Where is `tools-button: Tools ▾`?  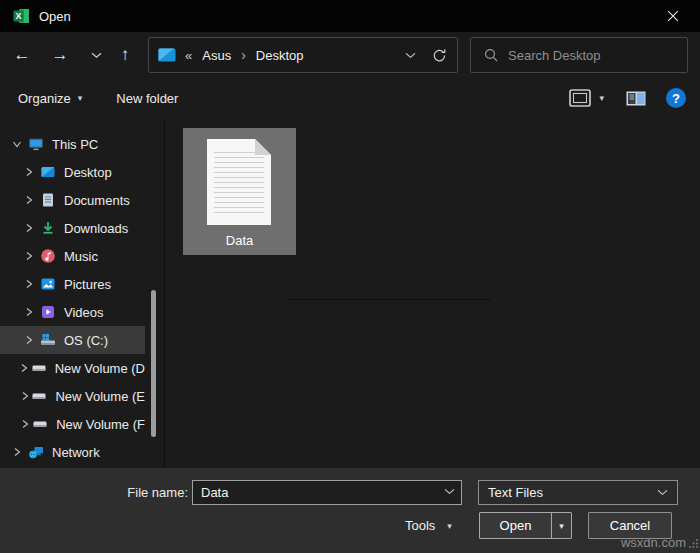
tools-button: Tools ▾ is located at coordinates (428, 526).